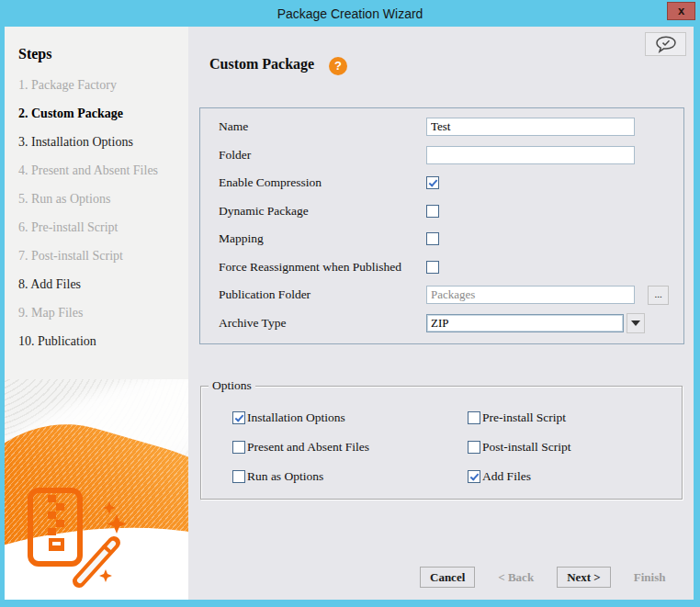 This screenshot has height=607, width=700. What do you see at coordinates (516, 577) in the screenshot?
I see `back-button: < Back` at bounding box center [516, 577].